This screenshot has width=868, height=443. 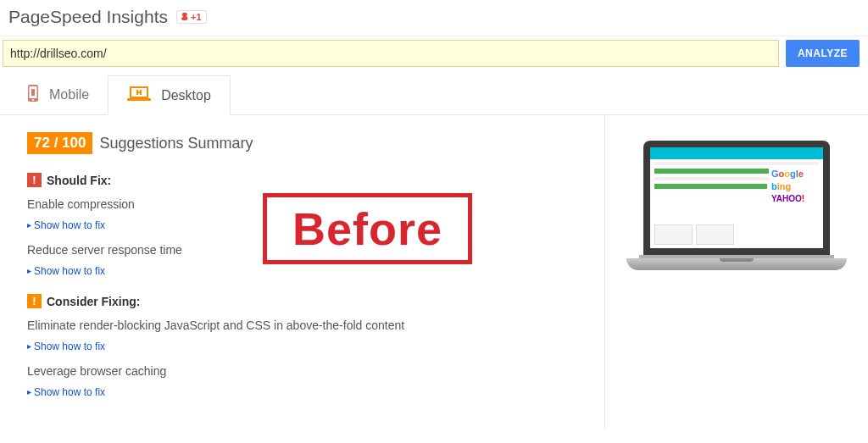 What do you see at coordinates (309, 325) in the screenshot?
I see `issue-text: Eliminate render-blocking JavaScript and…` at bounding box center [309, 325].